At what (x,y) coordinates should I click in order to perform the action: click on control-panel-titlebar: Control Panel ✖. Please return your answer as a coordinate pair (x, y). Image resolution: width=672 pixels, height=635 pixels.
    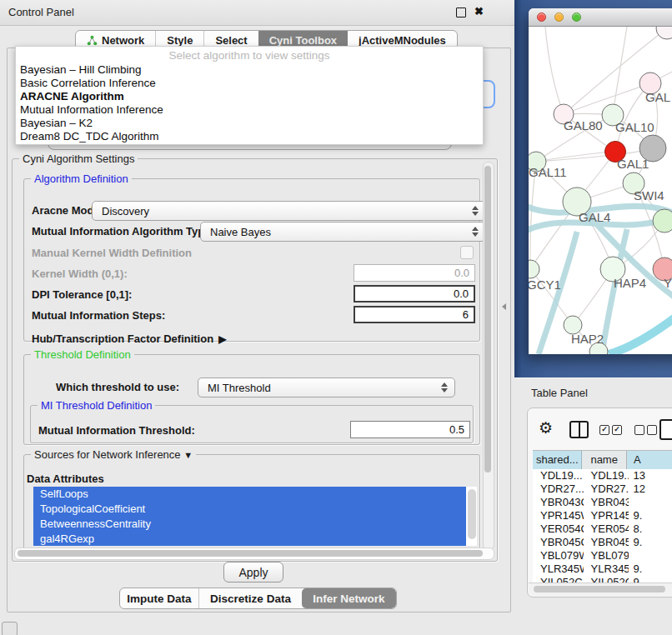
    Looking at the image, I should click on (257, 13).